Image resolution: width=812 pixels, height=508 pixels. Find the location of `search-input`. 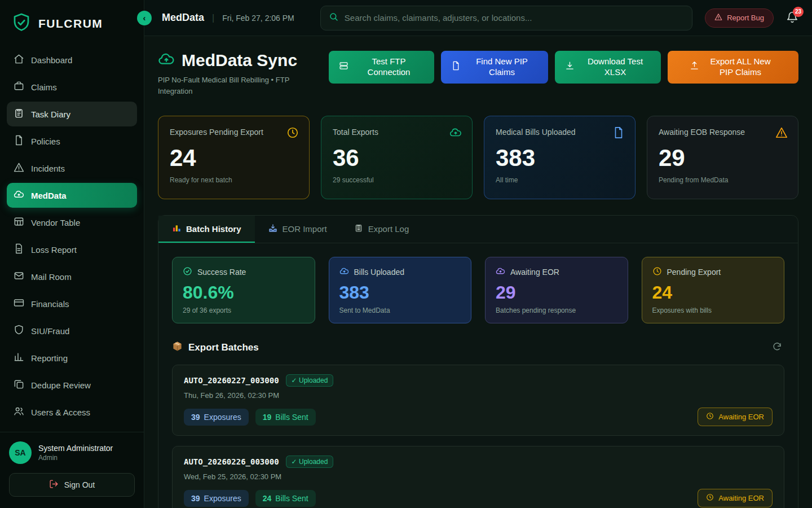

search-input is located at coordinates (514, 18).